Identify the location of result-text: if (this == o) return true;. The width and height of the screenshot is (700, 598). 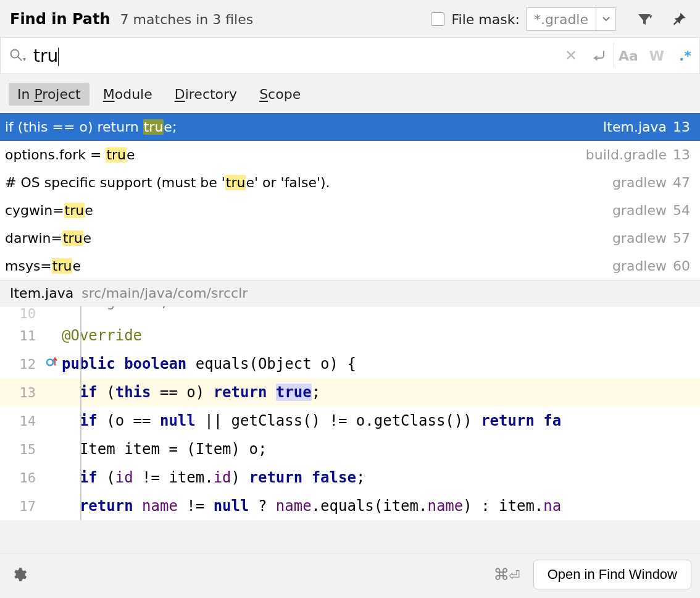
(91, 127).